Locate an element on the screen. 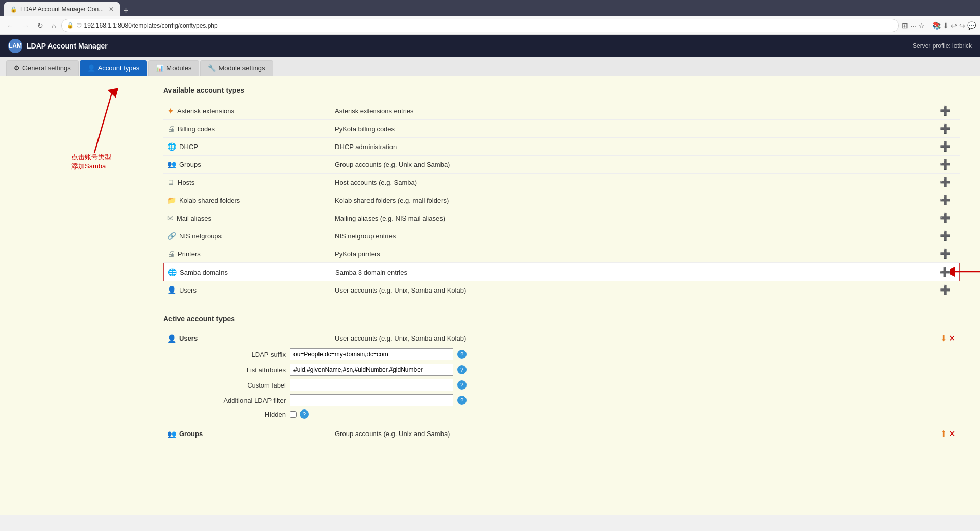 This screenshot has height=531, width=980. history-icon: ↩ is located at coordinates (954, 26).